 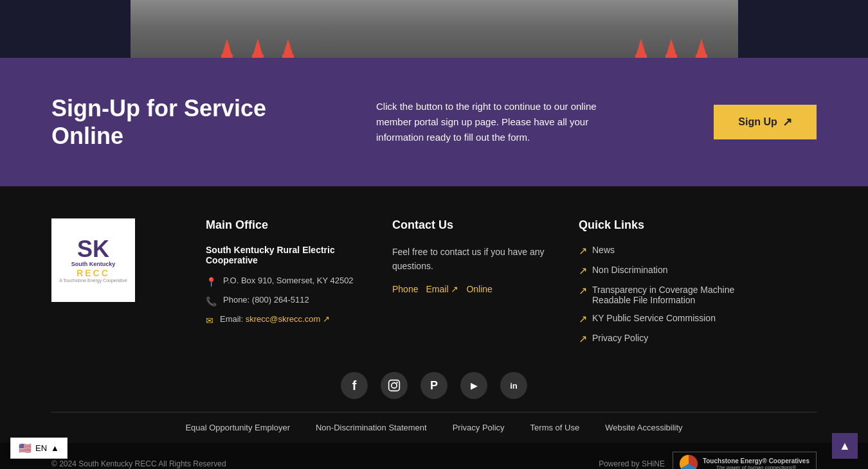 What do you see at coordinates (288, 280) in the screenshot?
I see `address-text: P.O. Box 910, Somerset, KY 42502` at bounding box center [288, 280].